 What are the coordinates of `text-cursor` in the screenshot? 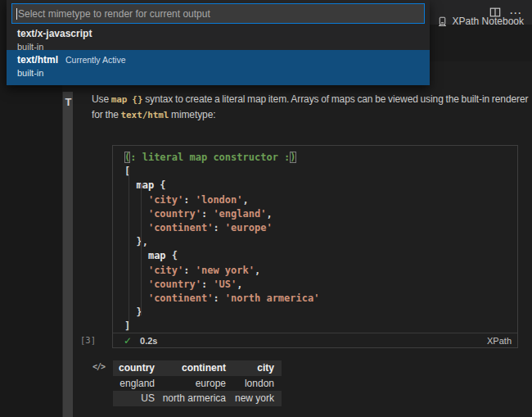 It's located at (16, 14).